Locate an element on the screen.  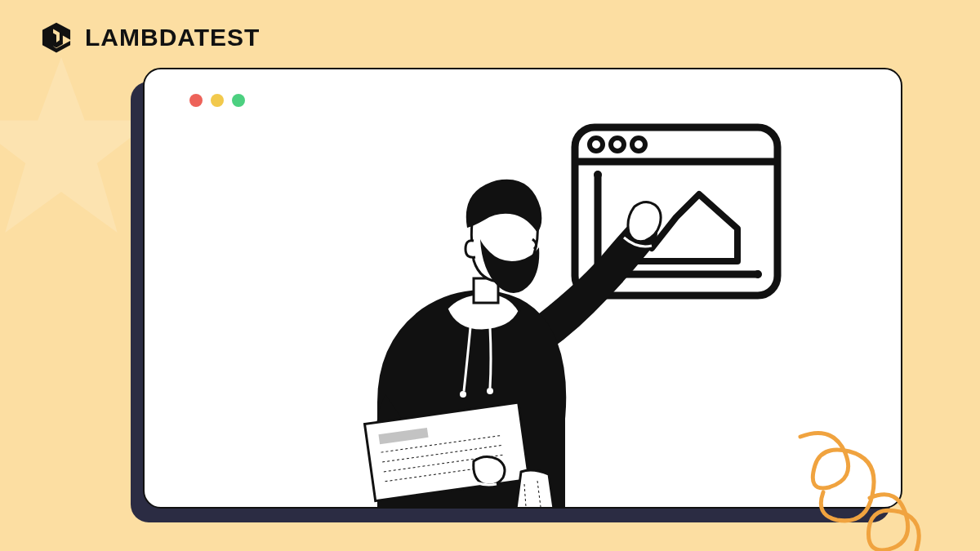
window-controls is located at coordinates (217, 100).